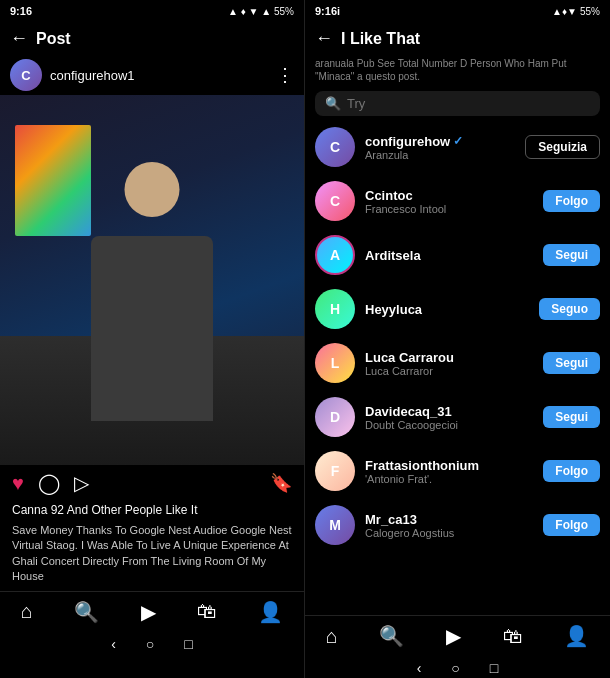  What do you see at coordinates (590, 12) in the screenshot?
I see `status-battery-right: 55%` at bounding box center [590, 12].